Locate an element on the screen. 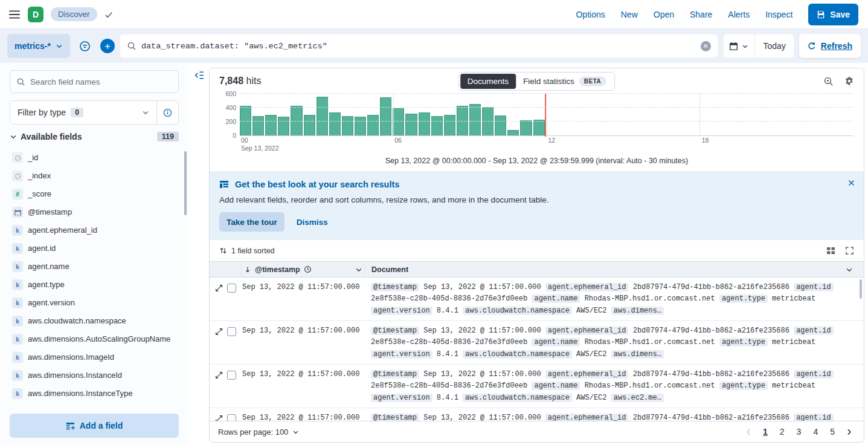 The width and height of the screenshot is (868, 445). nav-link-share: Share is located at coordinates (701, 15).